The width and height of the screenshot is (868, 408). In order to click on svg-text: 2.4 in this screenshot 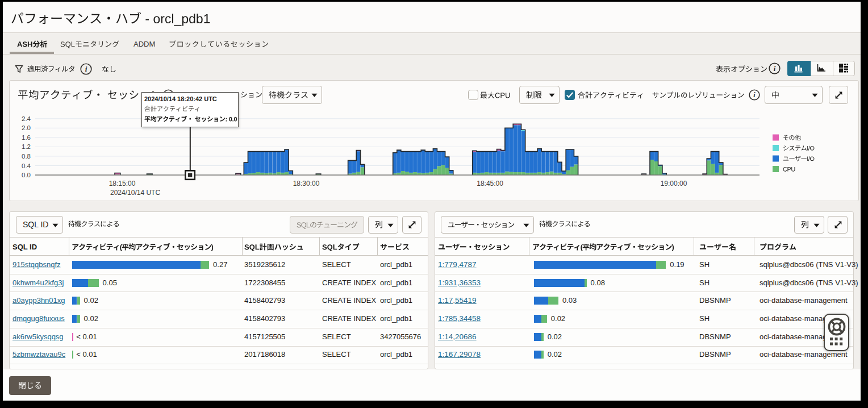, I will do `click(26, 119)`.